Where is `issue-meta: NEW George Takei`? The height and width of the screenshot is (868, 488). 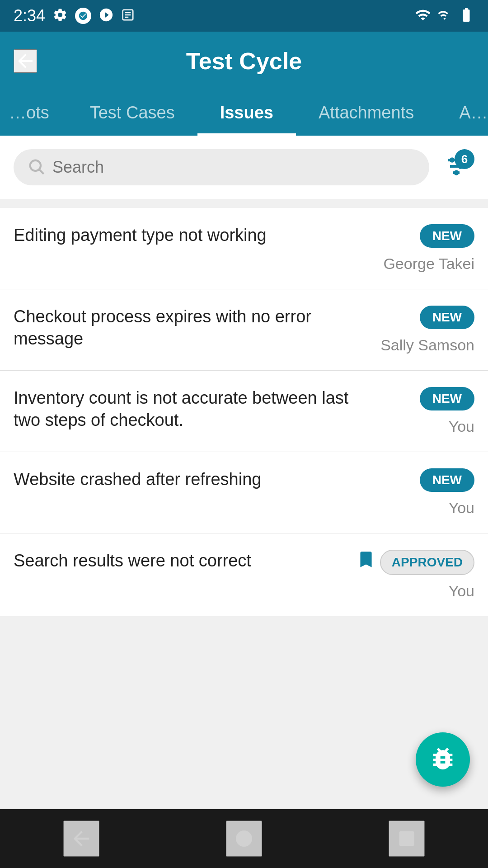
issue-meta: NEW George Takei is located at coordinates (429, 249).